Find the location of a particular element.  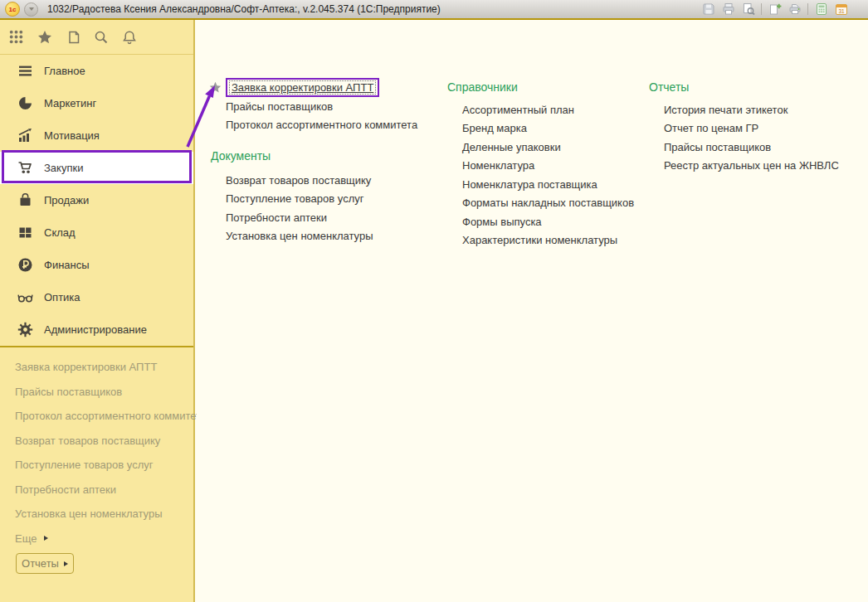

bag-icon is located at coordinates (25, 201).